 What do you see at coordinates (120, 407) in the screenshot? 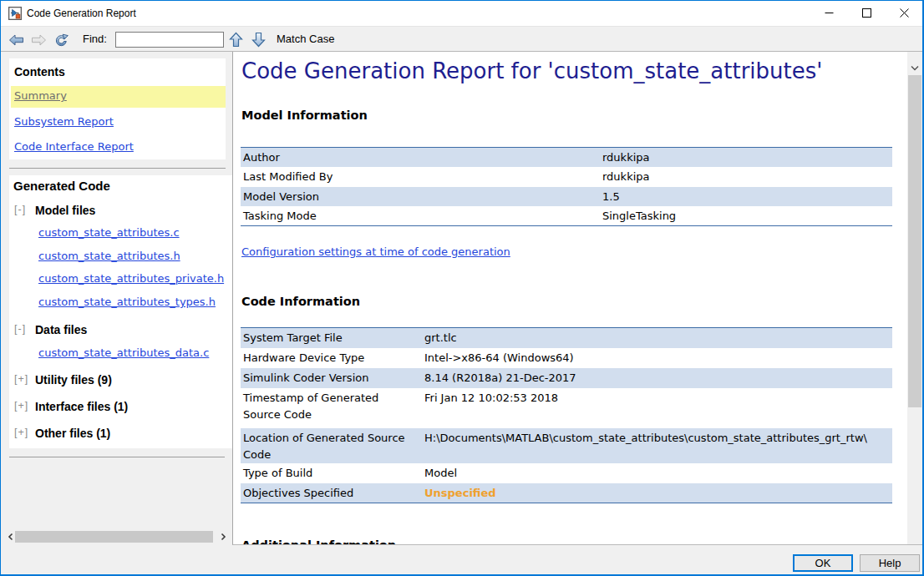
I see `tree-group-interface-files: [+] Interface files (1)` at bounding box center [120, 407].